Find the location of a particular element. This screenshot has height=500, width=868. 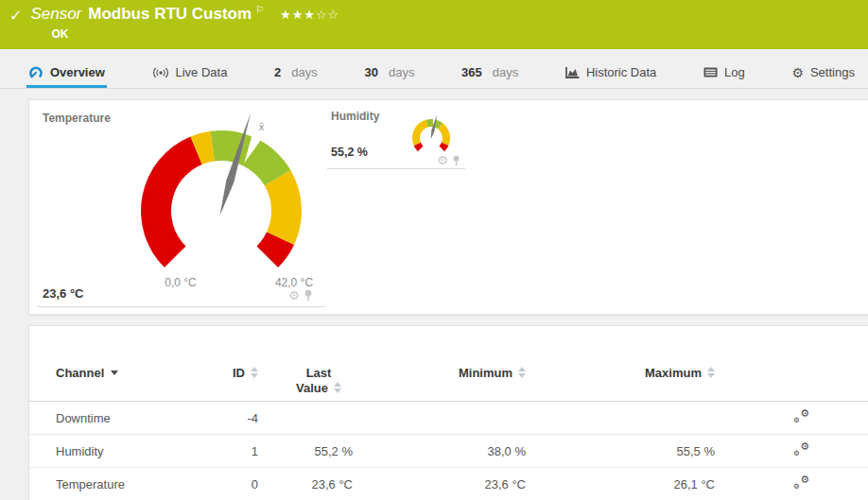

tab-log: Log is located at coordinates (724, 74).